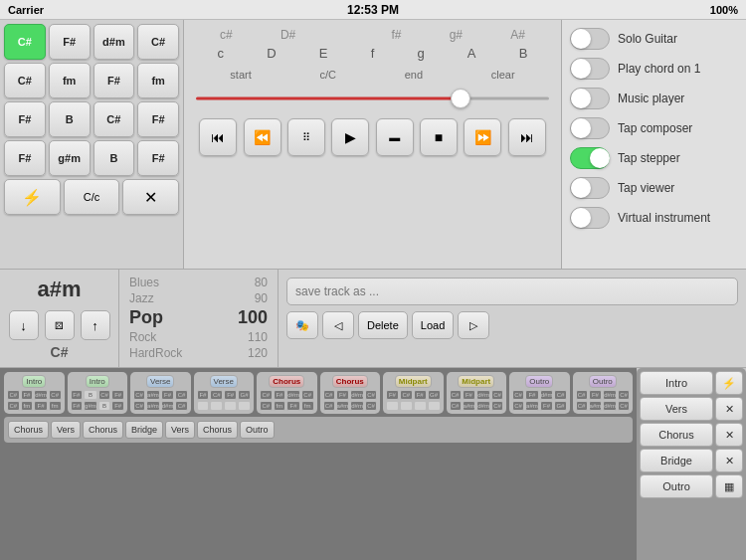  What do you see at coordinates (527, 137) in the screenshot?
I see `skip-forward-button: ⏭` at bounding box center [527, 137].